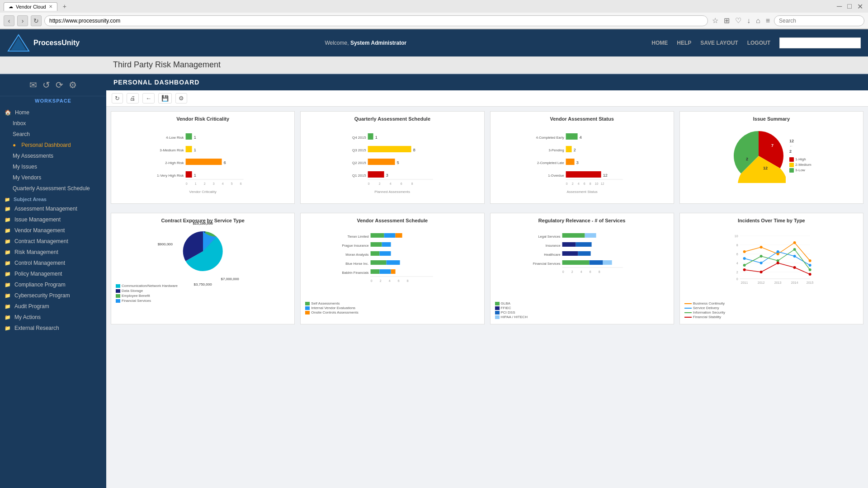  Describe the element at coordinates (860, 6) in the screenshot. I see `close-window-button: ✕` at that location.